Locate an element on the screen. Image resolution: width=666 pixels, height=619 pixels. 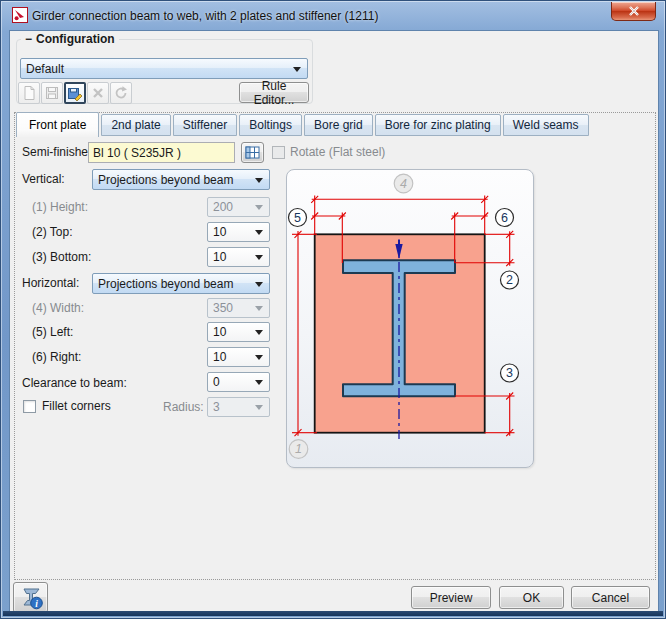
configuration-legend: −Configuration is located at coordinates (70, 39).